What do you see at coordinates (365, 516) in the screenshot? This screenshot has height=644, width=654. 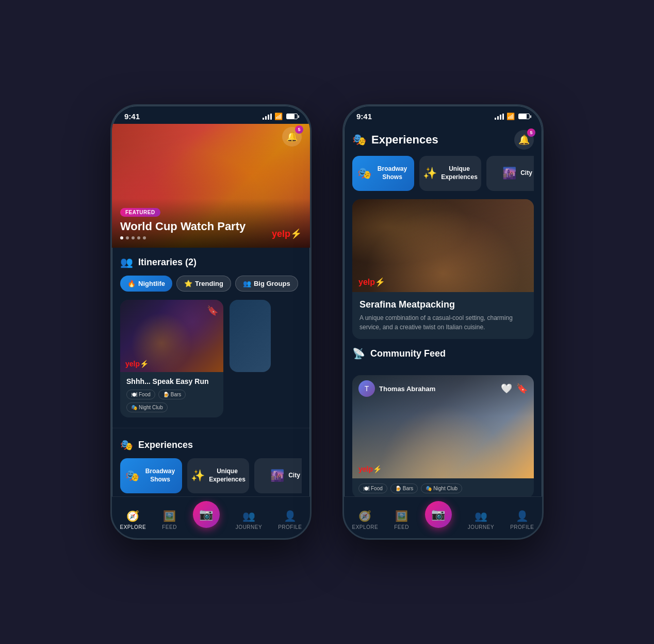 I see `explore-icon-2: 🧭` at bounding box center [365, 516].